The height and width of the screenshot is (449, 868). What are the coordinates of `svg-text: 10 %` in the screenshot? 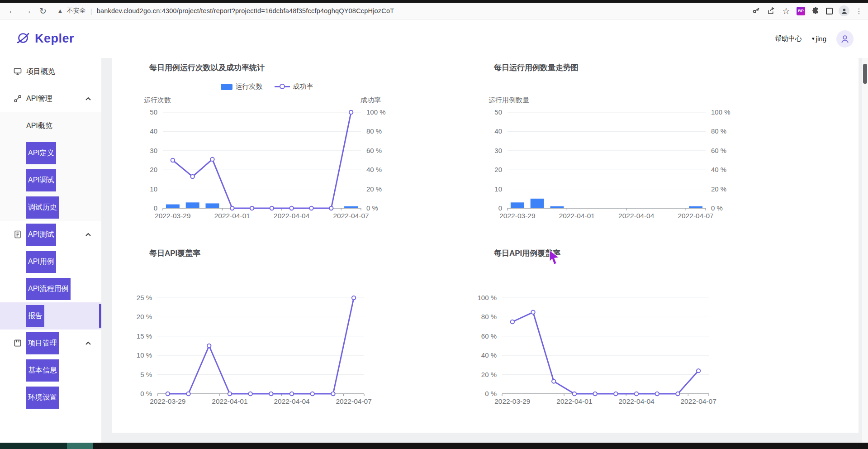 It's located at (144, 355).